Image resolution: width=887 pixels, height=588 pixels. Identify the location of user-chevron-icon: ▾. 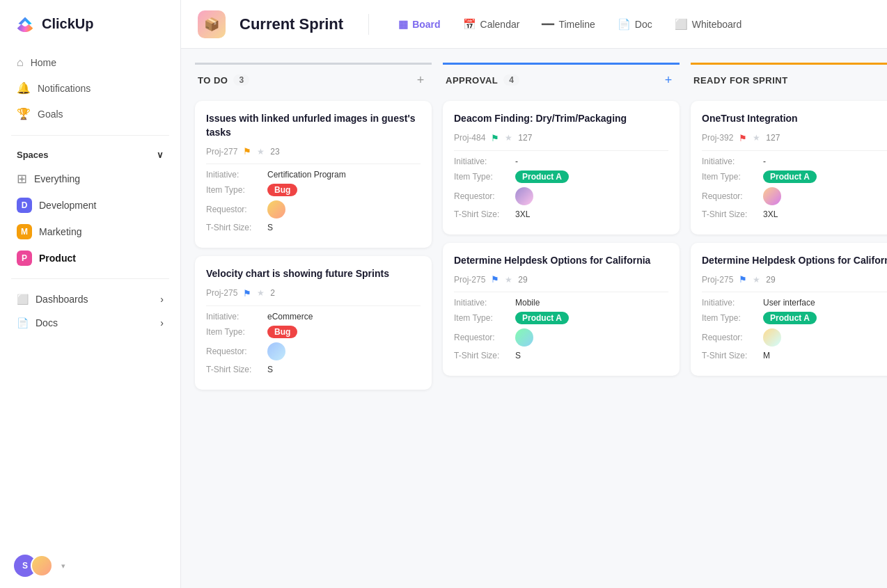
(63, 566).